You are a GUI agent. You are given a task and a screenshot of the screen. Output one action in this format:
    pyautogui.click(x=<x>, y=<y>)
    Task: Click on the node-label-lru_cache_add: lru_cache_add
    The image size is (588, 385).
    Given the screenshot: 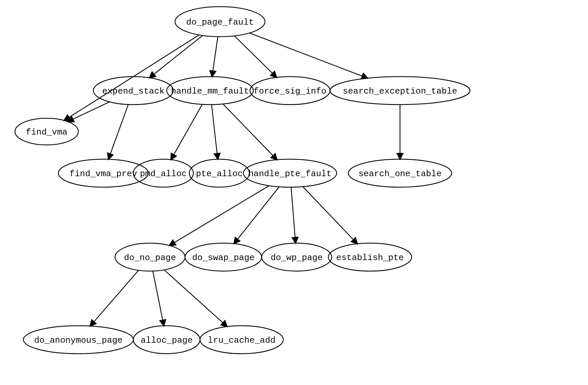 What is the action you would take?
    pyautogui.click(x=242, y=340)
    